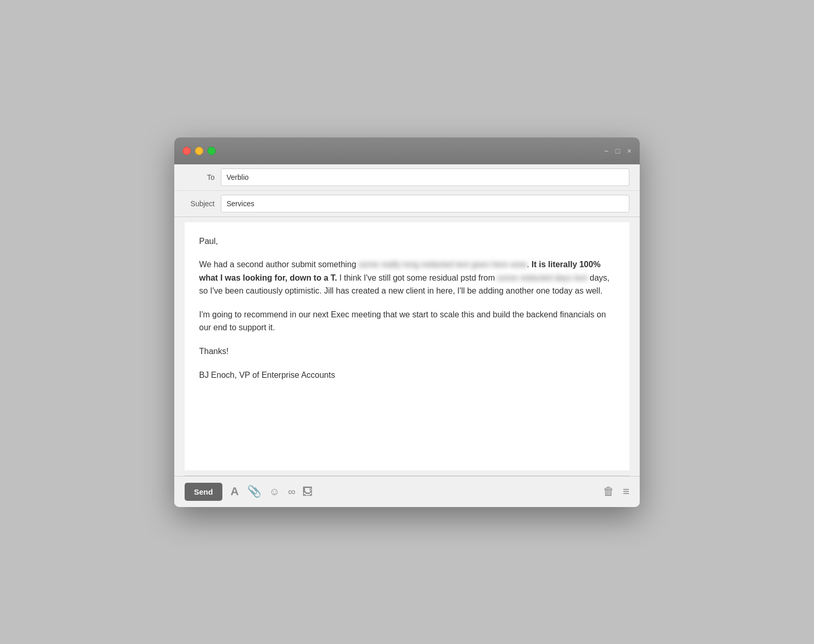 The width and height of the screenshot is (814, 644). What do you see at coordinates (203, 204) in the screenshot?
I see `subject-label: Subject` at bounding box center [203, 204].